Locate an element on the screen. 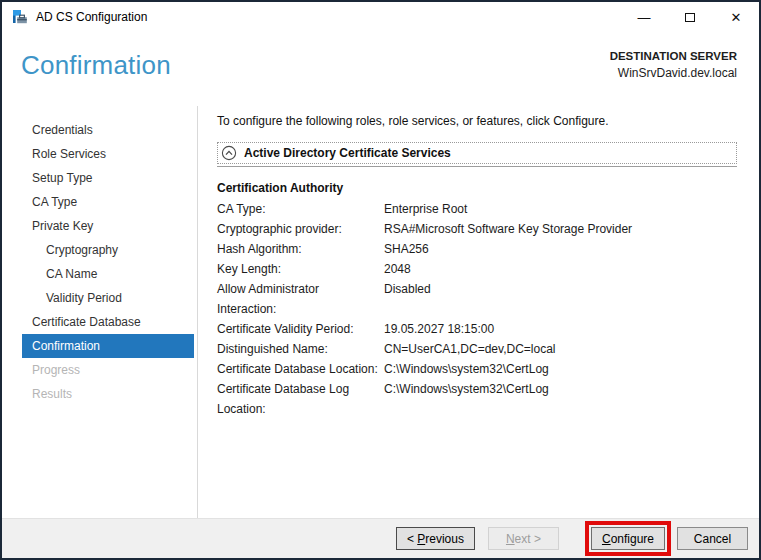  window-title: AD CS Configuration is located at coordinates (92, 17).